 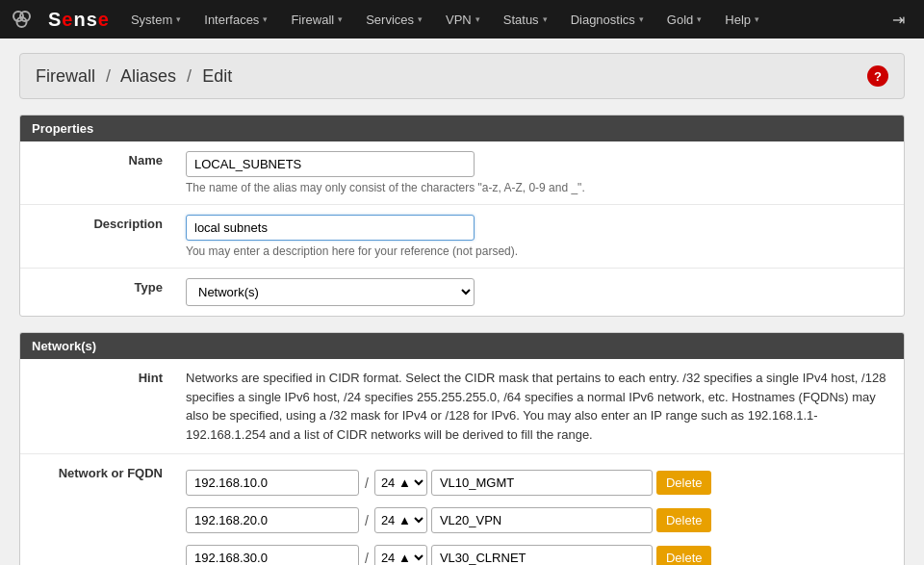 What do you see at coordinates (367, 558) in the screenshot?
I see `slash-icon-2: /` at bounding box center [367, 558].